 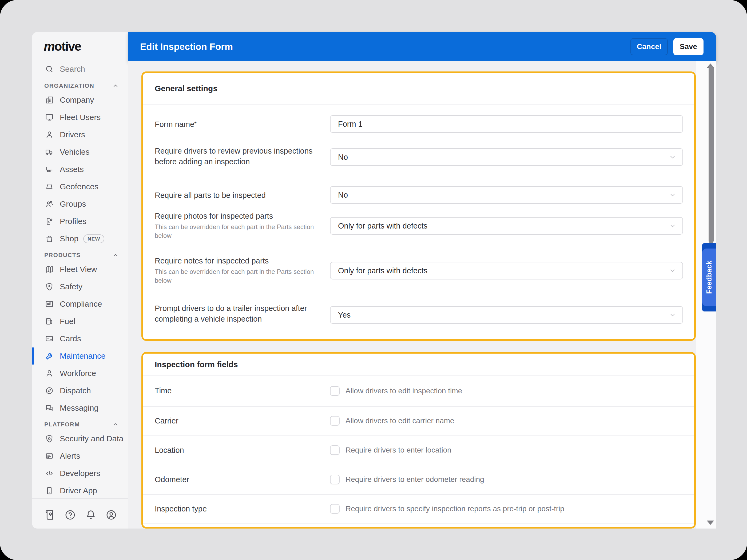 I want to click on sidebar-item-drivers: Drivers, so click(x=80, y=135).